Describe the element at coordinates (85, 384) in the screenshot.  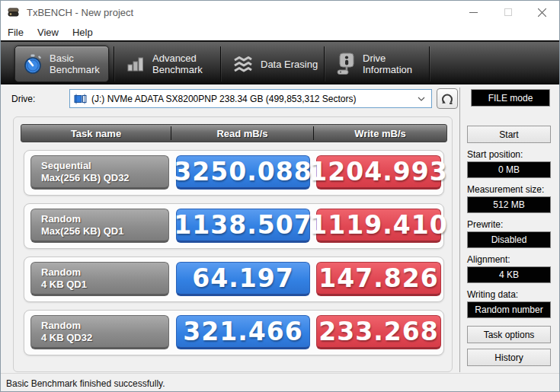
I see `status-message: Basic Benchmark finished successfully.` at that location.